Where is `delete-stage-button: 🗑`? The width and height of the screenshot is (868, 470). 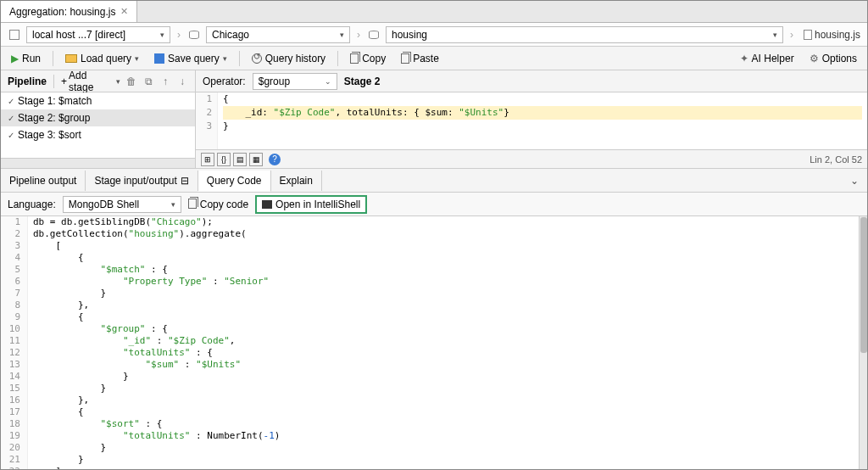
delete-stage-button: 🗑 is located at coordinates (131, 81).